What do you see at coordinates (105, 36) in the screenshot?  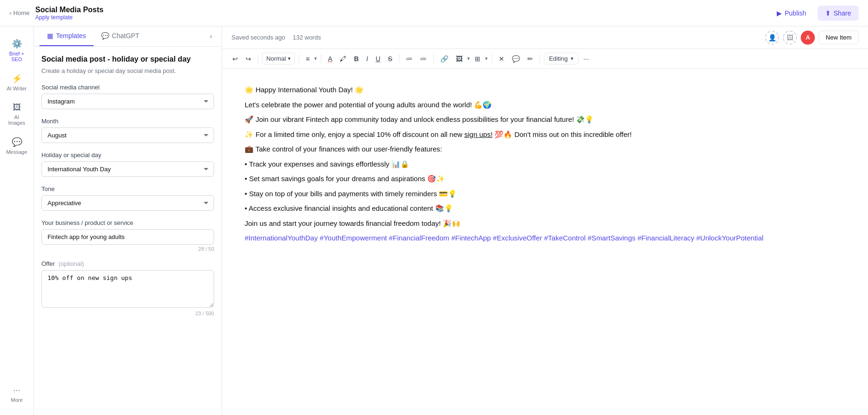 I see `chatgpt-tab-icon: 💬` at bounding box center [105, 36].